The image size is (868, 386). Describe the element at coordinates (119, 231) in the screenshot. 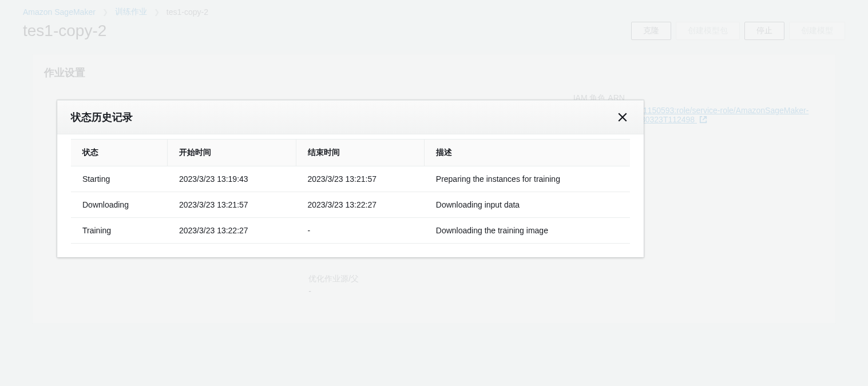

I see `cell-status: Training` at that location.